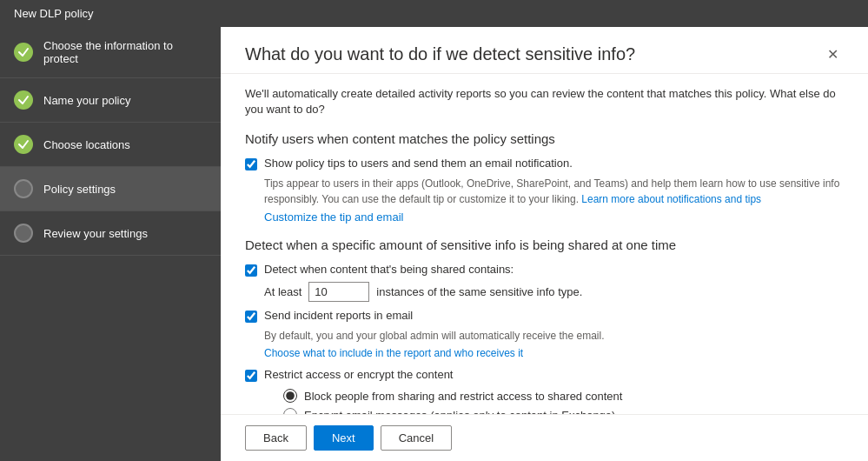 The height and width of the screenshot is (461, 868). Describe the element at coordinates (125, 52) in the screenshot. I see `sidebar-item-label-1: Choose the information to protect` at that location.